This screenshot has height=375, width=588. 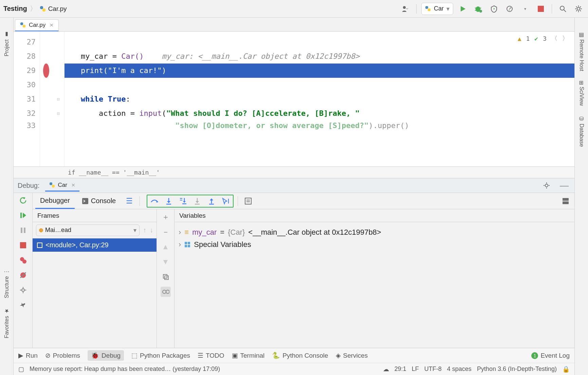 What do you see at coordinates (94, 245) in the screenshot?
I see `frame-item: <module>, Car.py:29` at bounding box center [94, 245].